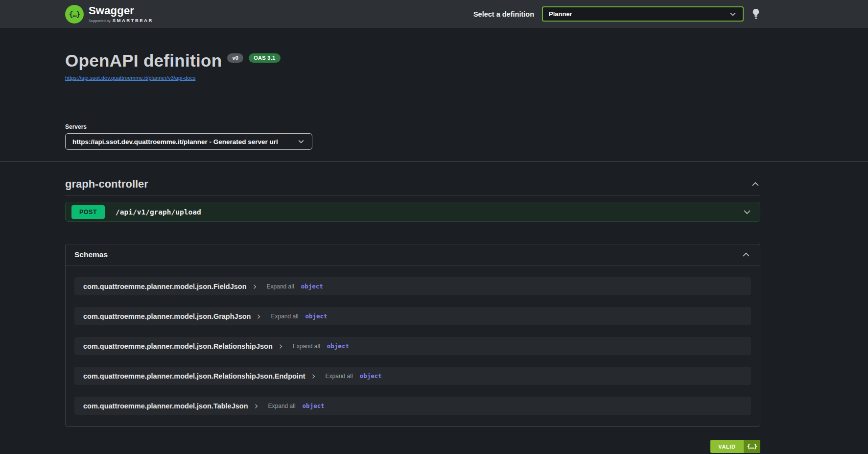 The width and height of the screenshot is (868, 454). Describe the element at coordinates (413, 447) in the screenshot. I see `validator-row: VALID {…}` at that location.